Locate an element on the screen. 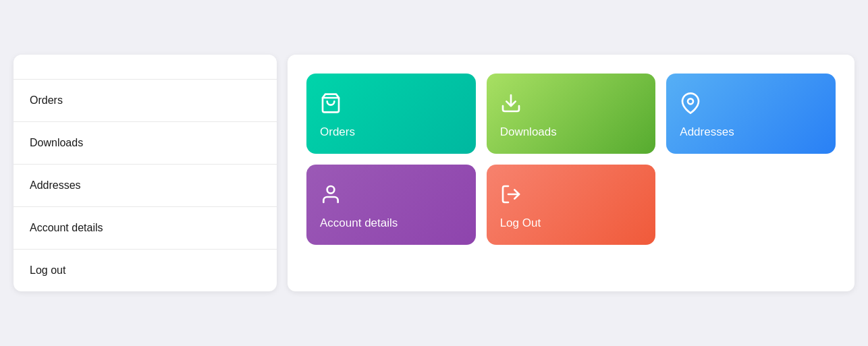 The image size is (868, 346). sidebar-item-downloads: Downloads is located at coordinates (145, 143).